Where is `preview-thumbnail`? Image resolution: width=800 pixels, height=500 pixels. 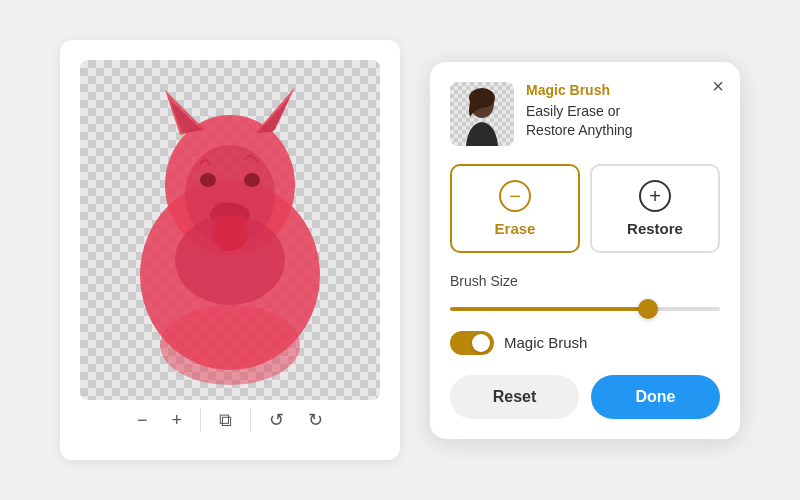 preview-thumbnail is located at coordinates (482, 114).